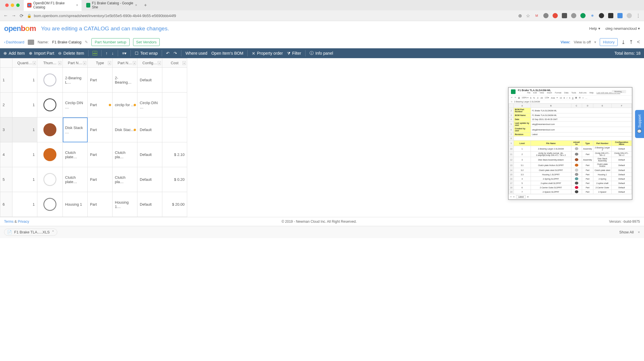 Image resolution: width=644 pixels, height=361 pixels. Describe the element at coordinates (595, 28) in the screenshot. I see `help-menu: Help ▾` at that location.